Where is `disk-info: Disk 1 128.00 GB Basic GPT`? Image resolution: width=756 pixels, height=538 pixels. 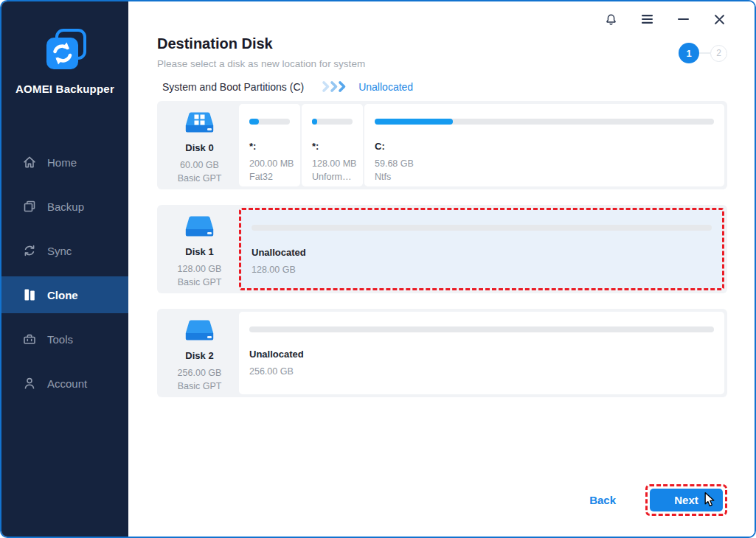
disk-info: Disk 1 128.00 GB Basic GPT is located at coordinates (199, 249).